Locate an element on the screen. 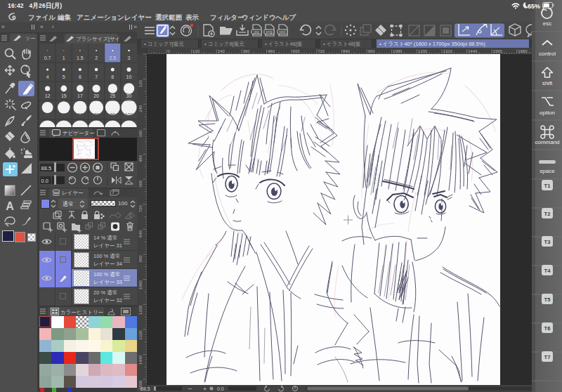  svg-text: 15 is located at coordinates (64, 96).